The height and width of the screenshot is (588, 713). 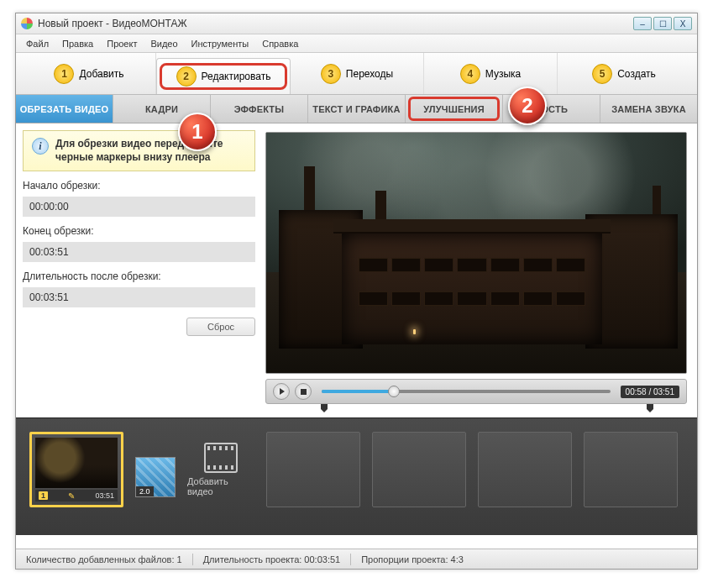 I want to click on app-icon, so click(x=27, y=24).